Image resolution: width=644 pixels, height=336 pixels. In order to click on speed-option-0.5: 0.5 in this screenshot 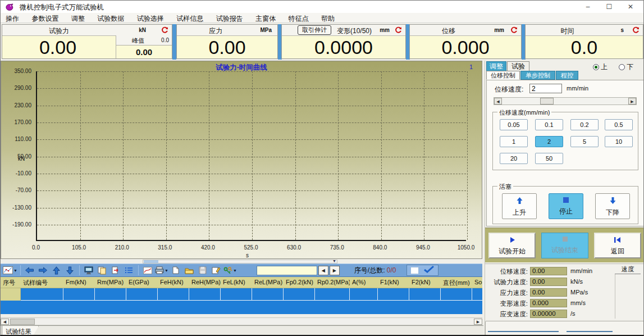, I will do `click(619, 125)`.